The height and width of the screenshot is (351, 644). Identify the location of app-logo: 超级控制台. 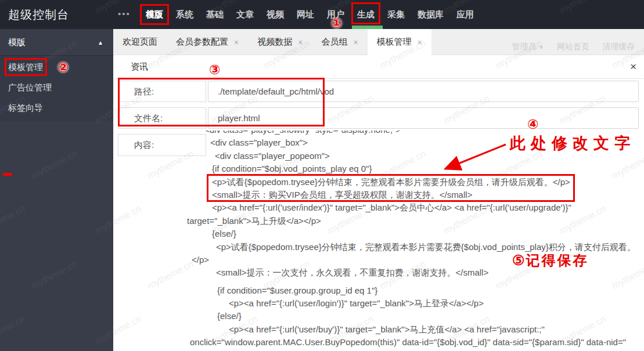
(38, 15).